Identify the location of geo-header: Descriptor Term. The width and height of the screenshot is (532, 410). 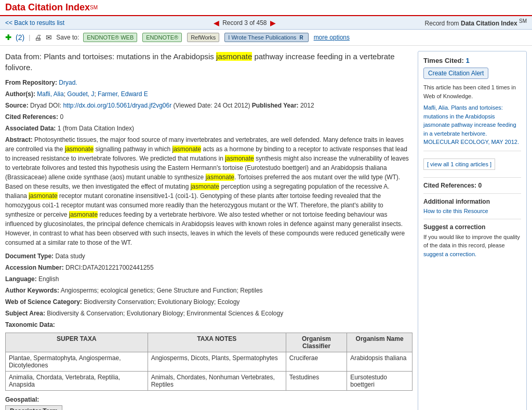
(34, 408).